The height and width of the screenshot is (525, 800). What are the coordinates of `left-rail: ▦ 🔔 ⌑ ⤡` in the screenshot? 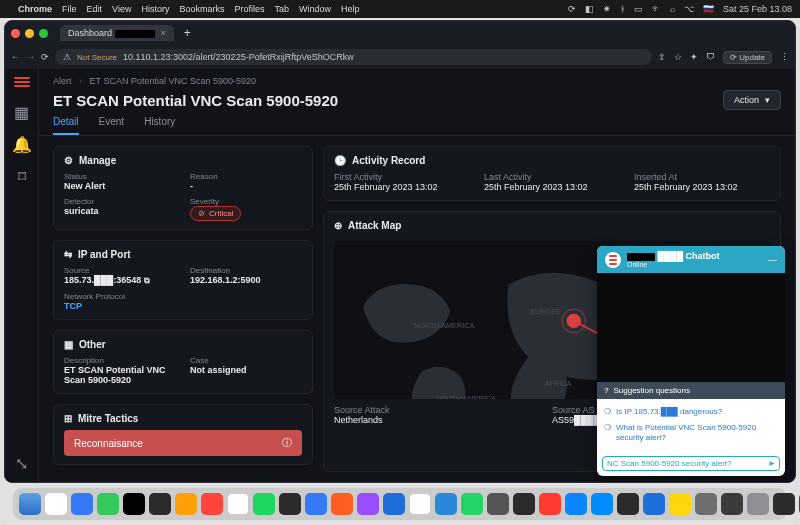 It's located at (22, 276).